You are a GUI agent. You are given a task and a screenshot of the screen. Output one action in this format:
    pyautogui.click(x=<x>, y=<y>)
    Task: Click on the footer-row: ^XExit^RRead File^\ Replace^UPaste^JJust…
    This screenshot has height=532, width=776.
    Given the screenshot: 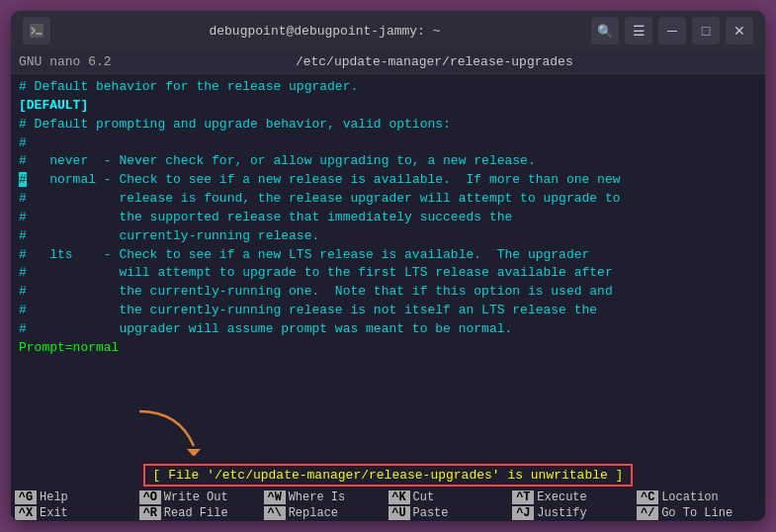 What is the action you would take?
    pyautogui.click(x=388, y=513)
    